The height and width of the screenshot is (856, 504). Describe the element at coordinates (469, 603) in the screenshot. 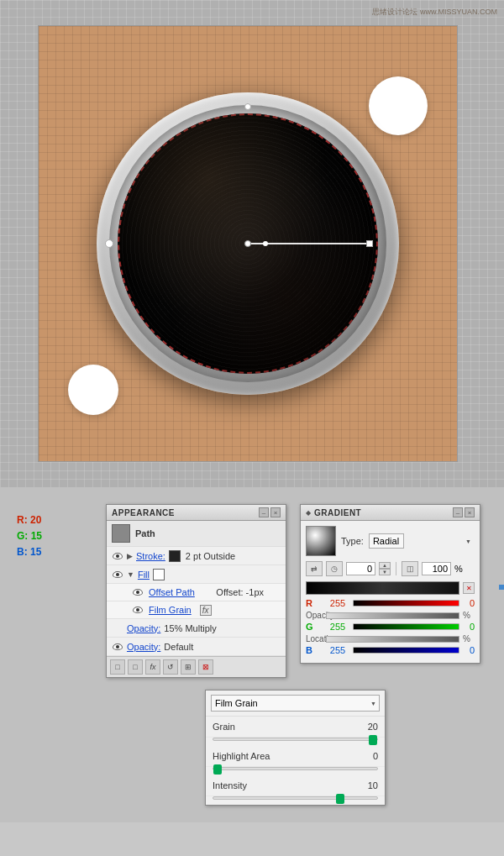

I see `red-right-value: 0` at that location.